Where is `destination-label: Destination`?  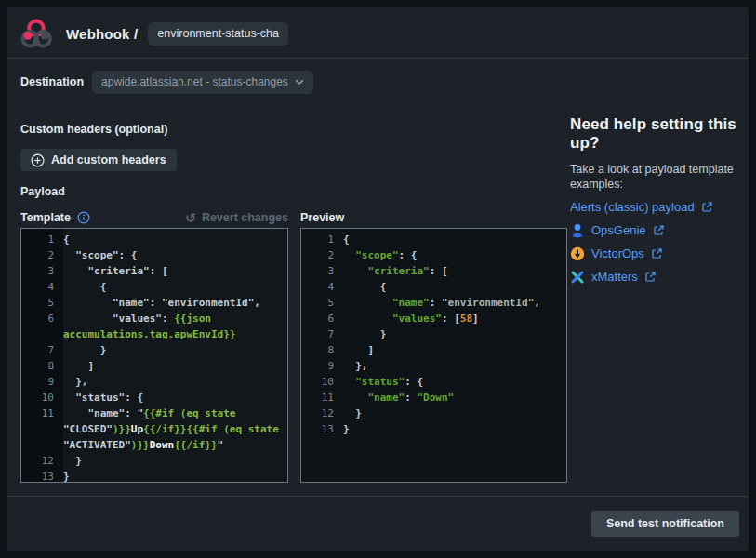
destination-label: Destination is located at coordinates (52, 82).